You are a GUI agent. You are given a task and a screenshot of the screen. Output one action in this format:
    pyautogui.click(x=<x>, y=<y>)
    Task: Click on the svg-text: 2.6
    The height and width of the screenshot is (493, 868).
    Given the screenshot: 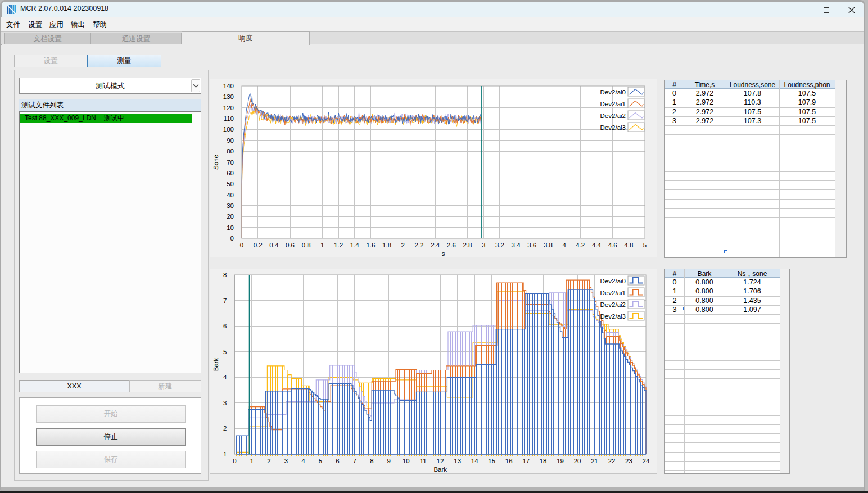 What is the action you would take?
    pyautogui.click(x=451, y=245)
    